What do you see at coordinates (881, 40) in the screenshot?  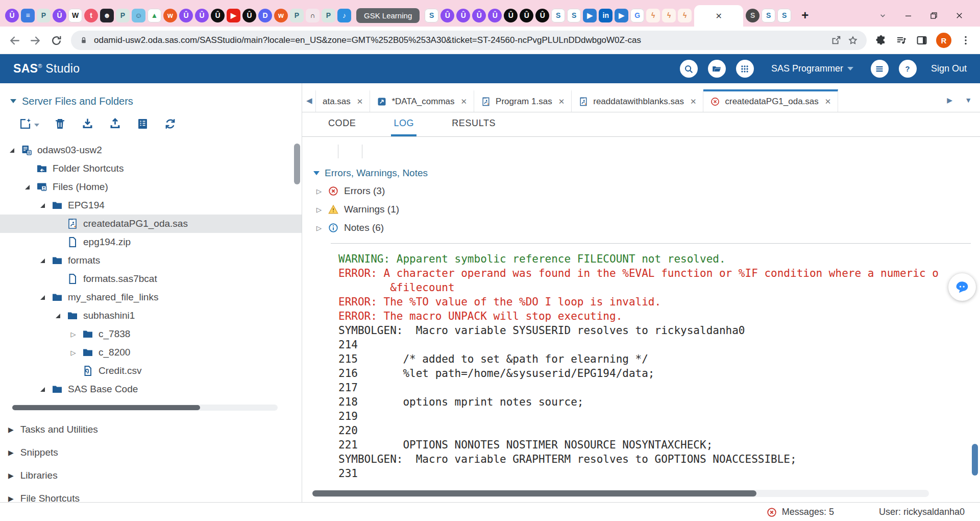 I see `extensions-icon` at bounding box center [881, 40].